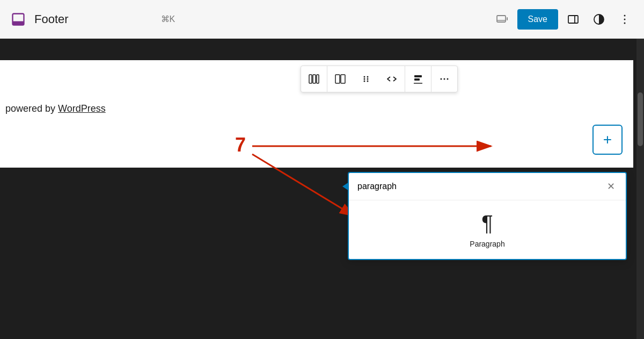 The height and width of the screenshot is (339, 644). Describe the element at coordinates (564, 19) in the screenshot. I see `header-right: Save` at that location.